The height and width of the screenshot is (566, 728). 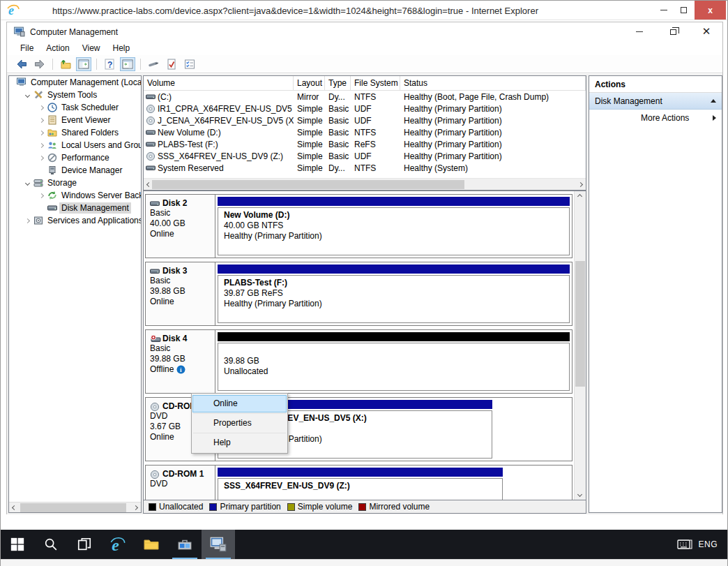 What do you see at coordinates (17, 544) in the screenshot?
I see `start-button` at bounding box center [17, 544].